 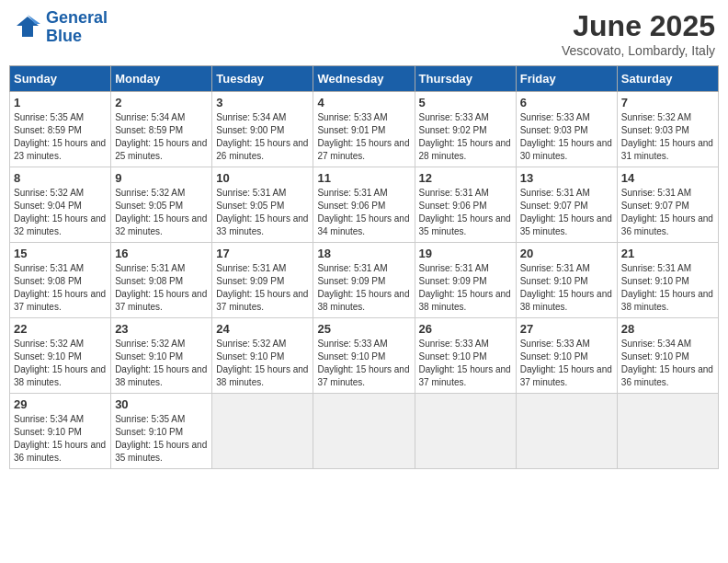 What do you see at coordinates (566, 103) in the screenshot?
I see `day-number: 6` at bounding box center [566, 103].